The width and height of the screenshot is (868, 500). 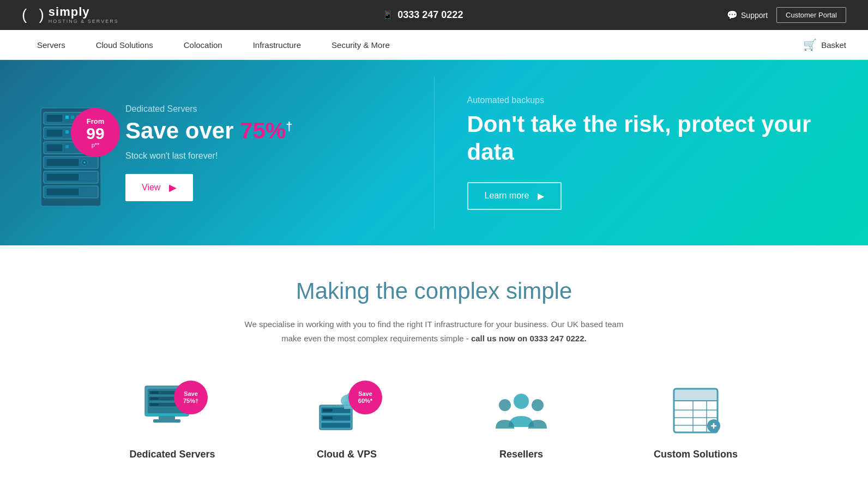 I want to click on card-custom-solutions-title: Custom Solutions, so click(x=696, y=455).